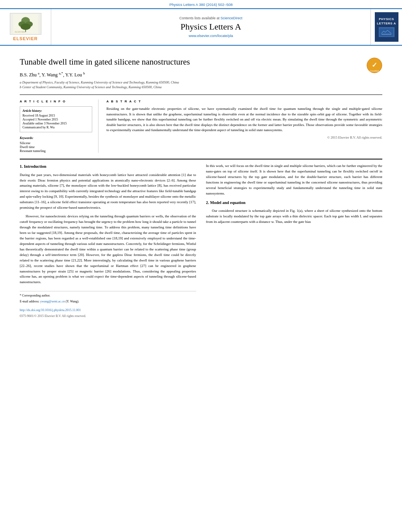  Describe the element at coordinates (294, 203) in the screenshot. I see `section2-title: 2. Model and equation` at that location.